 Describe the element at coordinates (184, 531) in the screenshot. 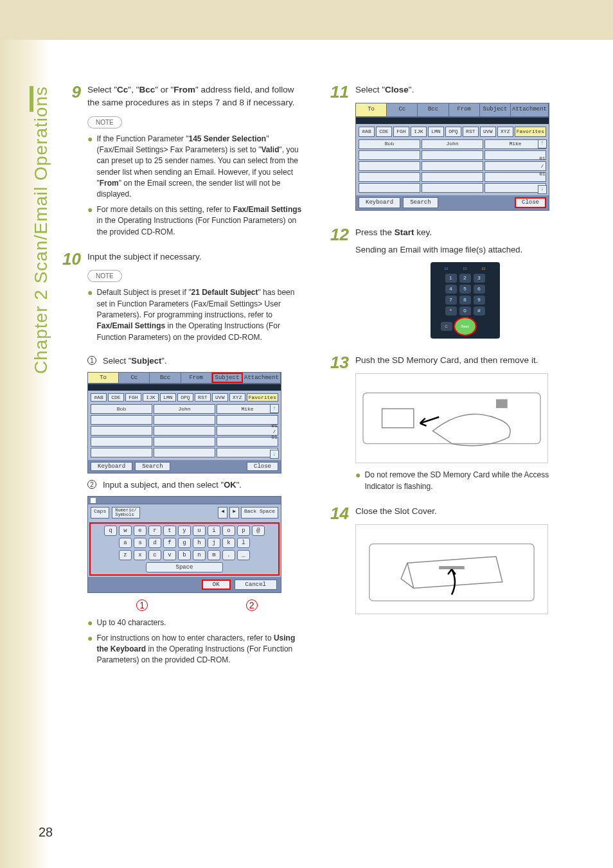

I see `key-y: y` at that location.